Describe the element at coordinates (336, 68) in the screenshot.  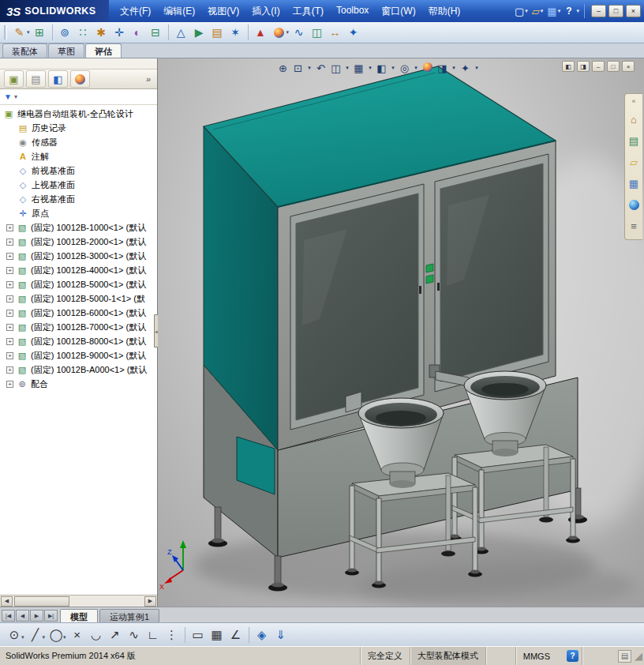
I see `section-view-icon: ◫` at that location.